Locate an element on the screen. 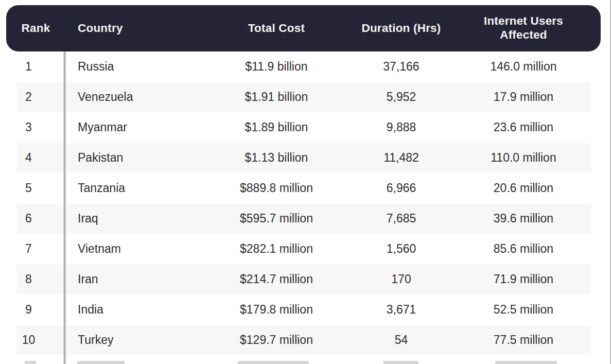 Image resolution: width=612 pixels, height=364 pixels. cell-internet-users-affected: 52.5 million is located at coordinates (523, 310).